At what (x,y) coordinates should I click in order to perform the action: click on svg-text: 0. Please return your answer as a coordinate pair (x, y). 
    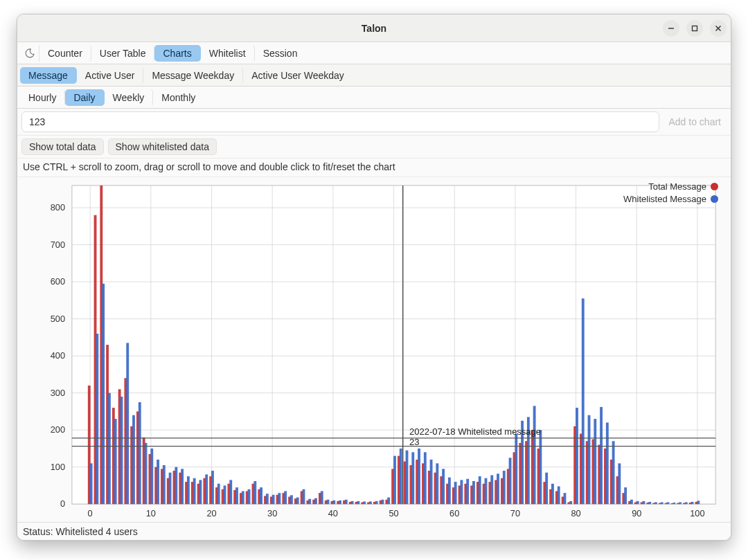
    Looking at the image, I should click on (90, 514).